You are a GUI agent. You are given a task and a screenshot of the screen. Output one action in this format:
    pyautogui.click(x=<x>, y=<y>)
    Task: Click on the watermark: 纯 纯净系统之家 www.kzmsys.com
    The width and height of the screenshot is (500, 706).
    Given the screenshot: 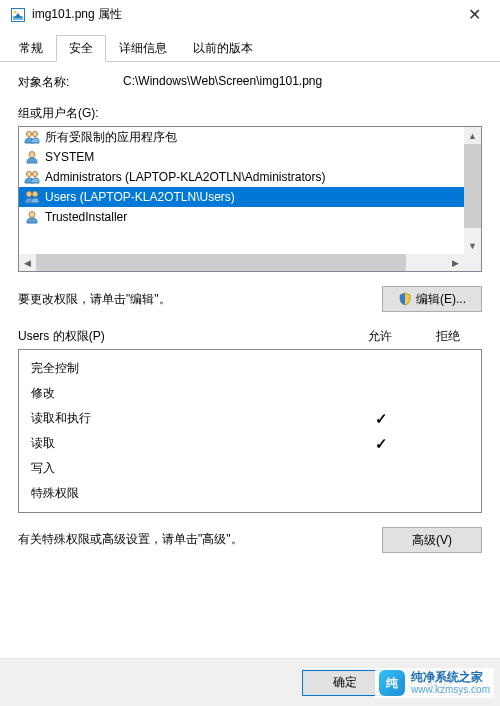 What is the action you would take?
    pyautogui.click(x=434, y=683)
    